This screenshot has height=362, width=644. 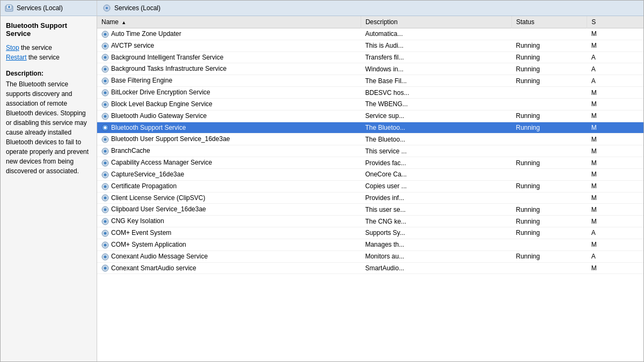 What do you see at coordinates (370, 57) in the screenshot?
I see `table-row: Background Intelligent Transfer ServiceT…` at bounding box center [370, 57].